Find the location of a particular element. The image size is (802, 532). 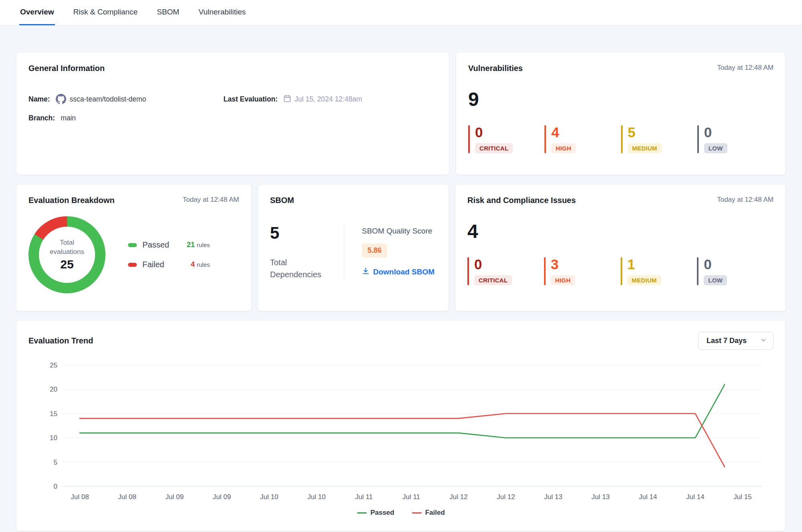

donut-center-label: Total evaluations is located at coordinates (67, 248).